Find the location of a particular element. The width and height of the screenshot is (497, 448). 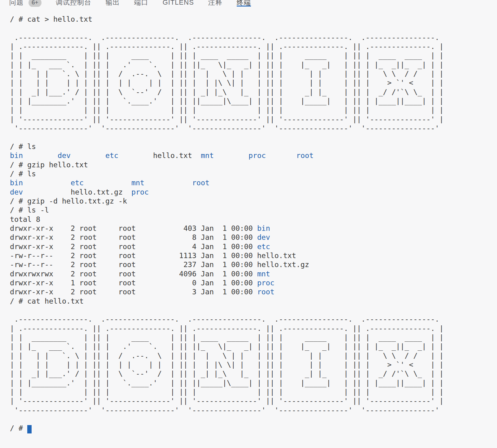

tab-problems: 问题6+ is located at coordinates (25, 3).